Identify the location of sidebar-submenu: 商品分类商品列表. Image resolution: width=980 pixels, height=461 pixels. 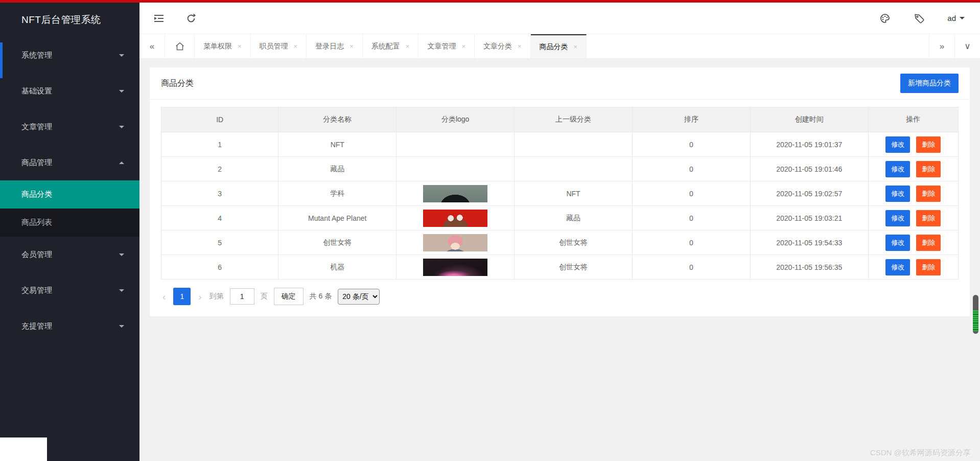
(69, 209).